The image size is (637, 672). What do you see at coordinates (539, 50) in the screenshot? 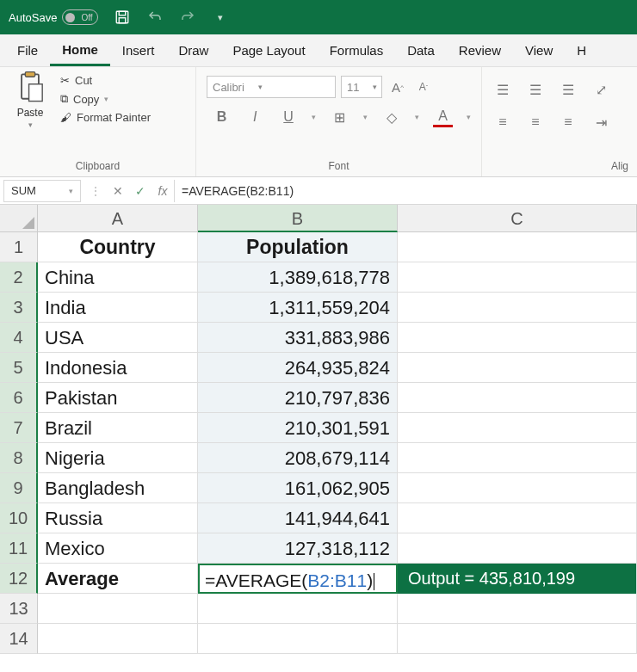
I see `tab-view: View` at bounding box center [539, 50].